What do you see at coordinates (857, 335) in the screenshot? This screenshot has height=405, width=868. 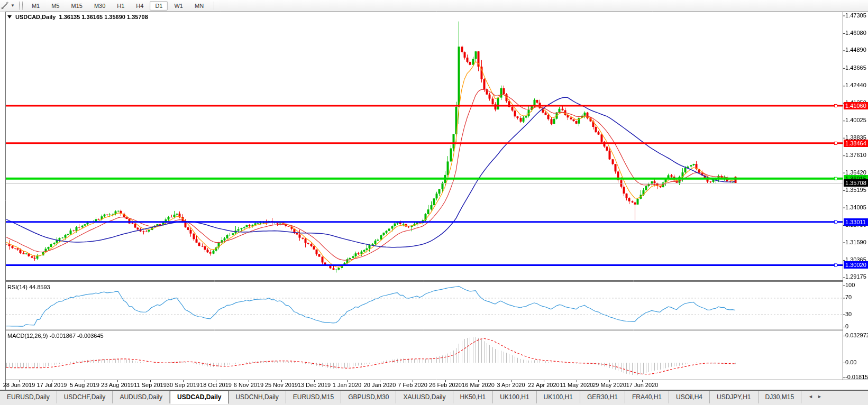 I see `macd-axis-label: 0.032972` at bounding box center [857, 335].